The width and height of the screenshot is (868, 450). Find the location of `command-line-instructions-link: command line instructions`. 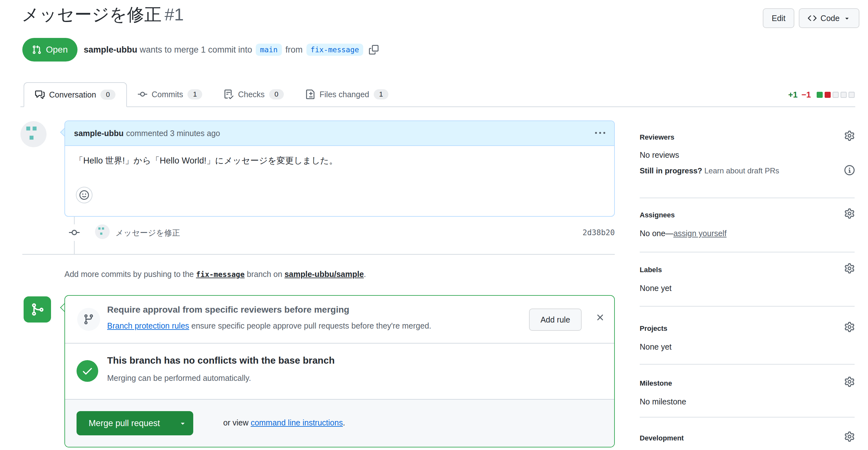

command-line-instructions-link: command line instructions is located at coordinates (297, 422).